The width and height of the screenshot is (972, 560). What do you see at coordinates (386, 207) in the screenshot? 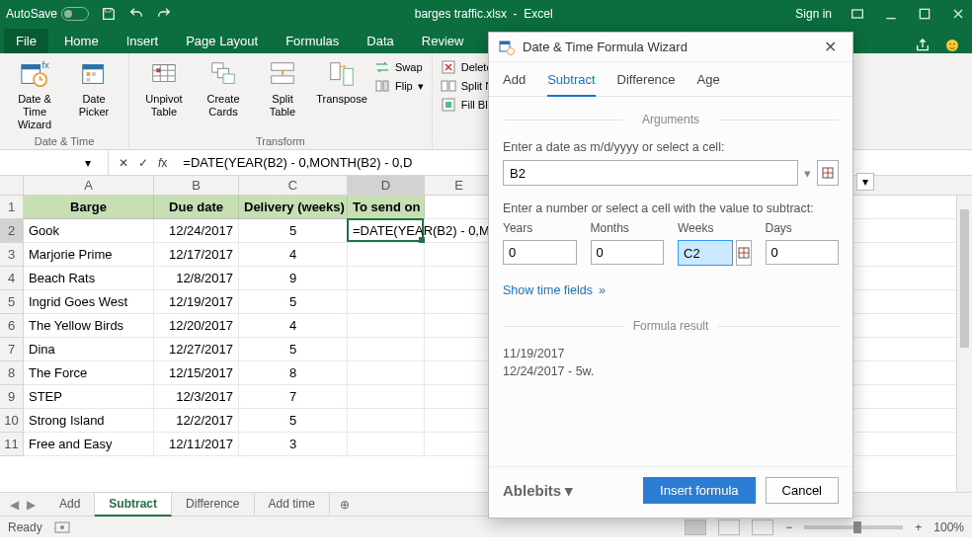
I see `header-cell: To send on` at bounding box center [386, 207].